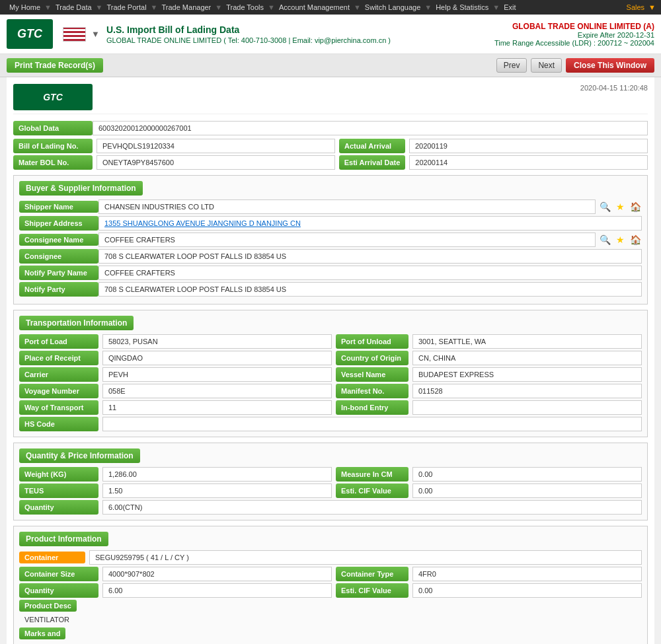 The image size is (661, 644). I want to click on shipper-address-label: Shipper Address, so click(59, 223).